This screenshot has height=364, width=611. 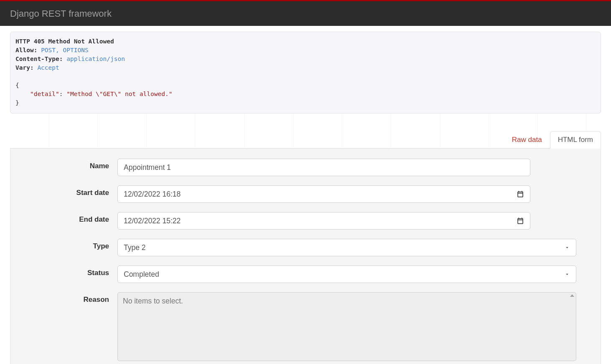 I want to click on label-status: Status, so click(x=68, y=271).